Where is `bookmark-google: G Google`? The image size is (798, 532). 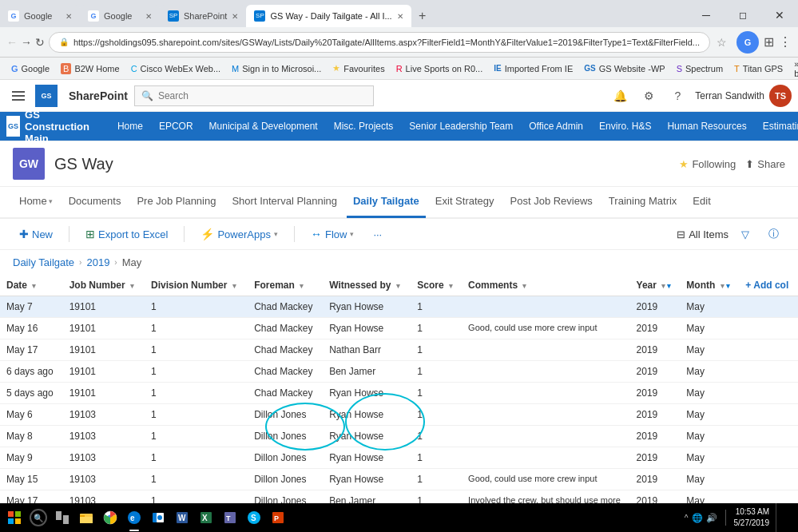
bookmark-google: G Google is located at coordinates (30, 69).